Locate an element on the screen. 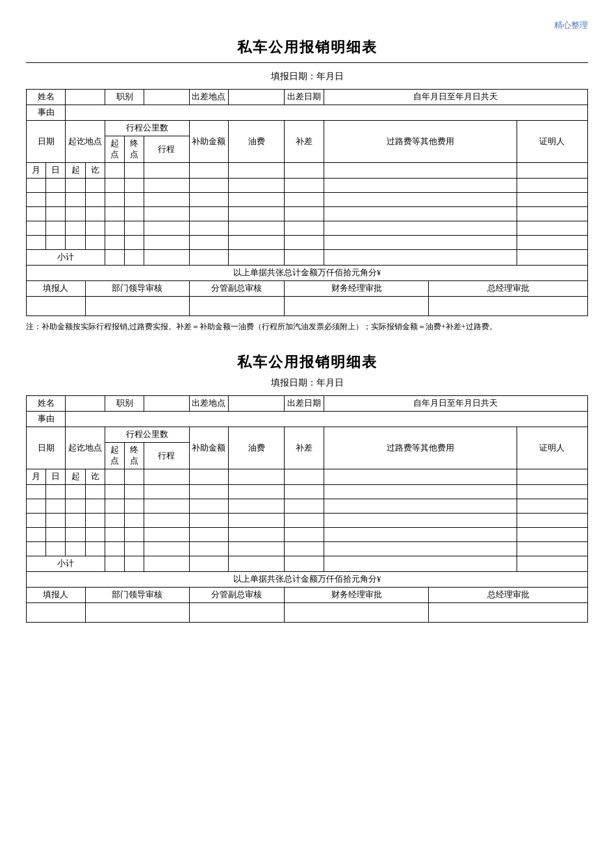 This screenshot has width=614, height=868. fill-date-label-2: 填报日期： is located at coordinates (294, 383).